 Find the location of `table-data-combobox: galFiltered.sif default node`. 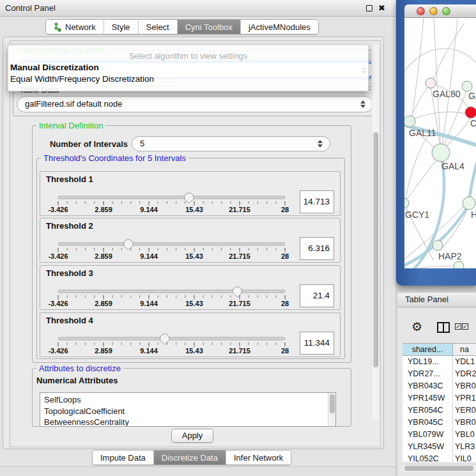

table-data-combobox: galFiltered.sif default node is located at coordinates (195, 104).